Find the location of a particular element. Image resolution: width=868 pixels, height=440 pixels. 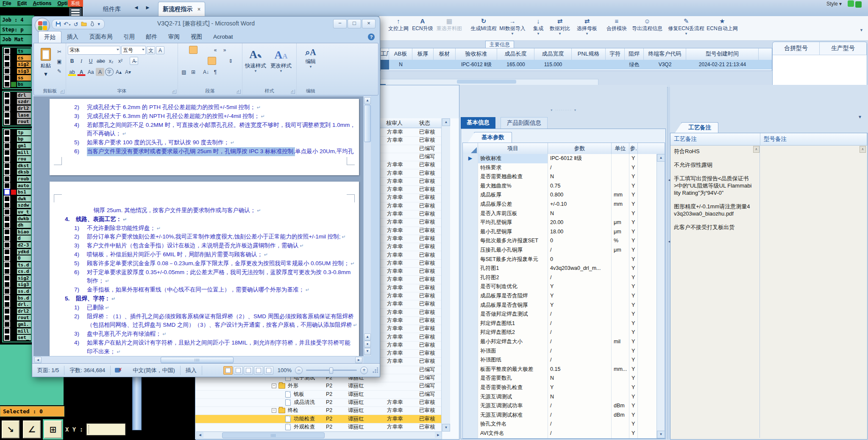

tab-craft-notes: 工艺备注 is located at coordinates (700, 128).